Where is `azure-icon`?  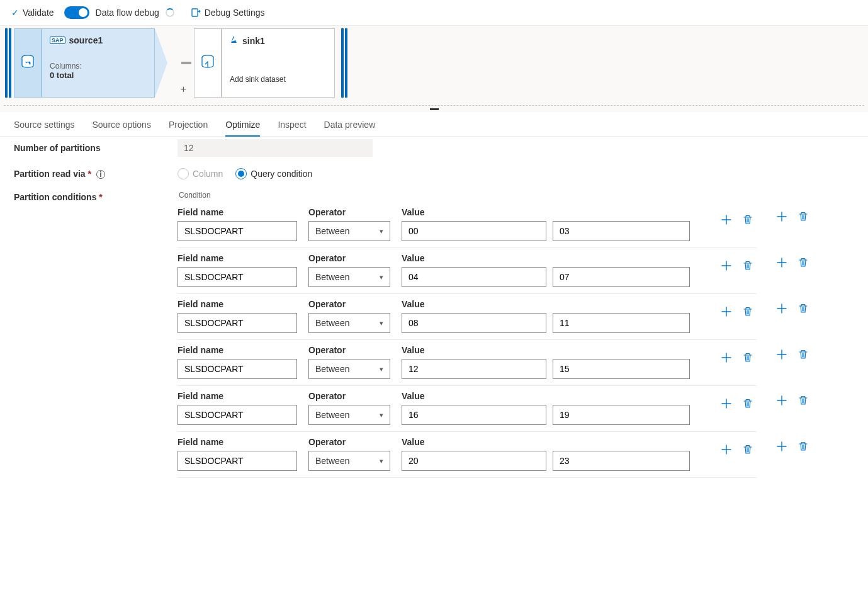
azure-icon is located at coordinates (234, 40).